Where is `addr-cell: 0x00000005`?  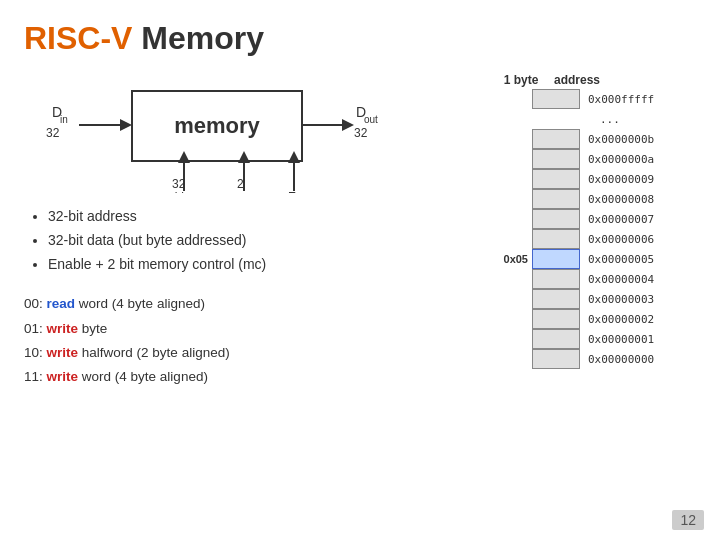
addr-cell: 0x00000005 is located at coordinates (635, 260).